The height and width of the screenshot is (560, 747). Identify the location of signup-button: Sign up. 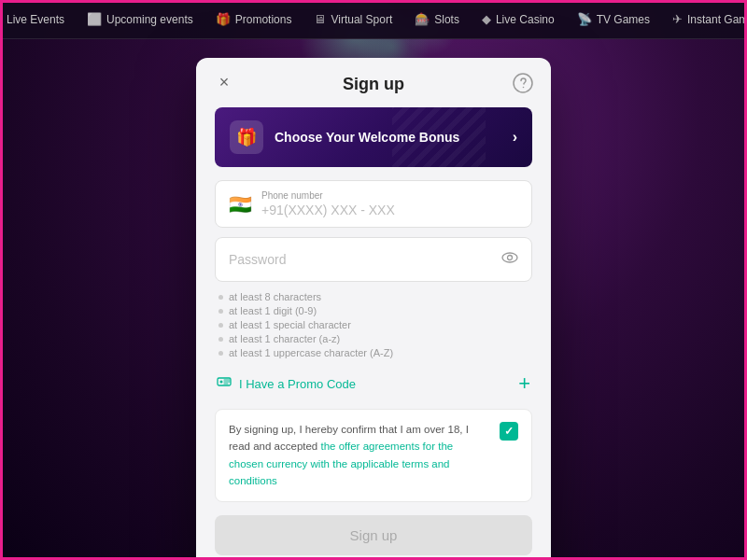
(374, 536).